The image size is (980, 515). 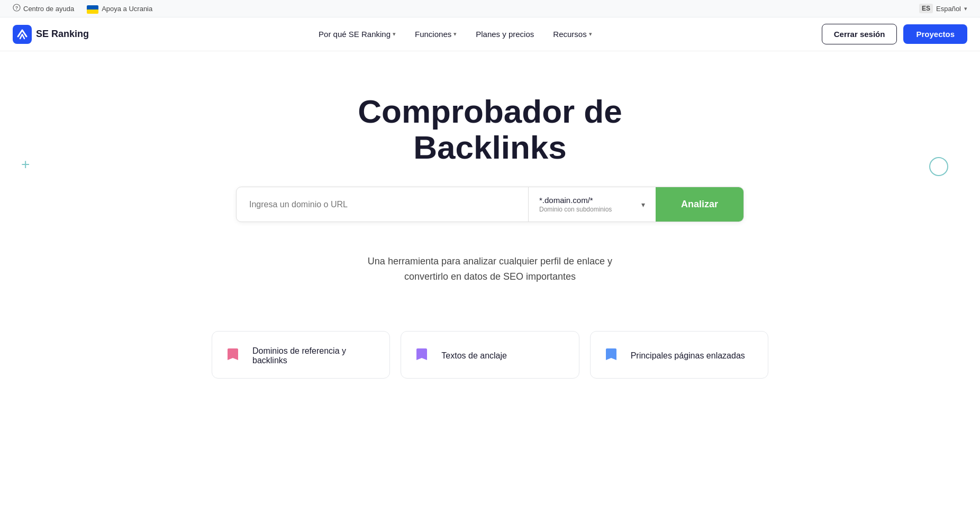 What do you see at coordinates (490, 204) in the screenshot?
I see `search-bar: *.domain.com/* Dominio con subdominios ▾…` at bounding box center [490, 204].